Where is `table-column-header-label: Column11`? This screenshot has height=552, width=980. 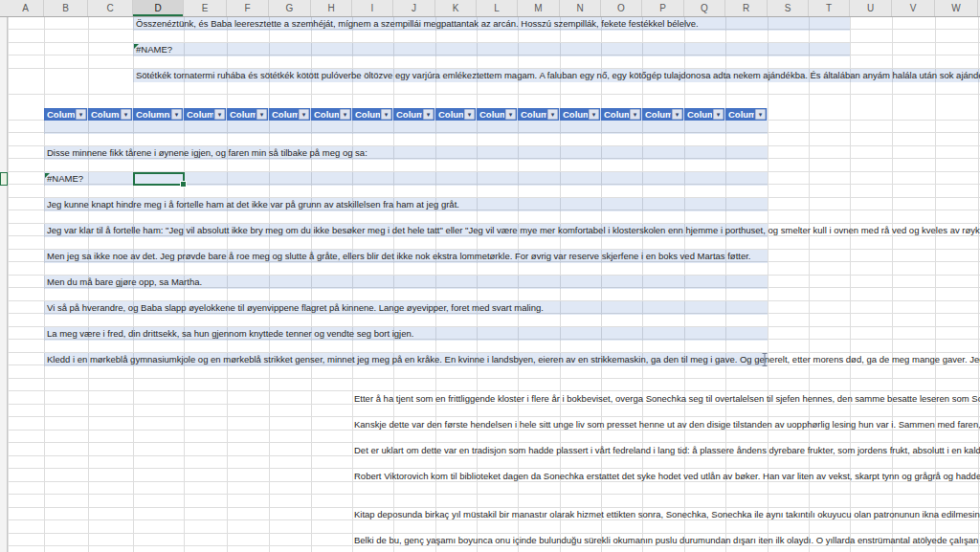 table-column-header-label: Column11 is located at coordinates (492, 115).